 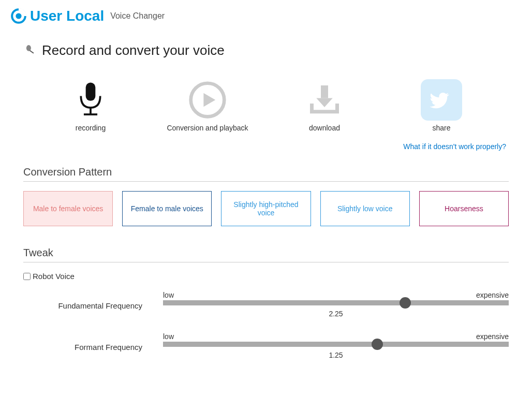 What do you see at coordinates (265, 147) in the screenshot?
I see `help-link: What if it doesn't work properly?` at bounding box center [265, 147].